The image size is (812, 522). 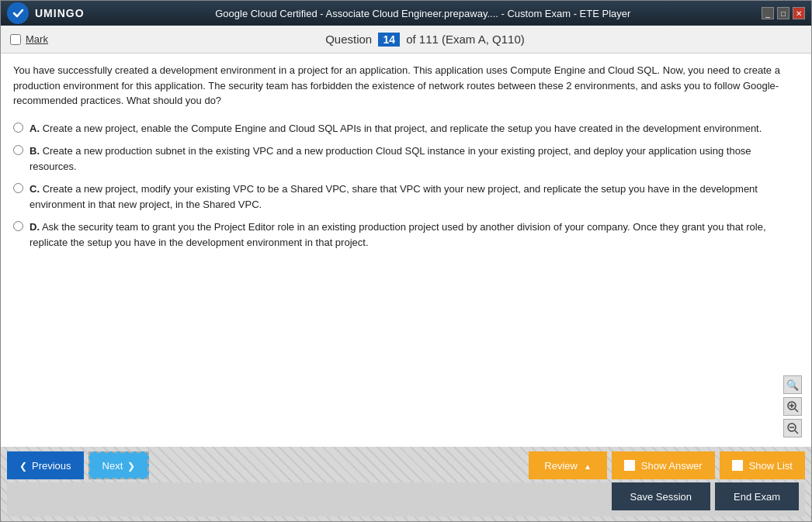 What do you see at coordinates (34, 226) in the screenshot?
I see `option-d-letter: D.` at bounding box center [34, 226].